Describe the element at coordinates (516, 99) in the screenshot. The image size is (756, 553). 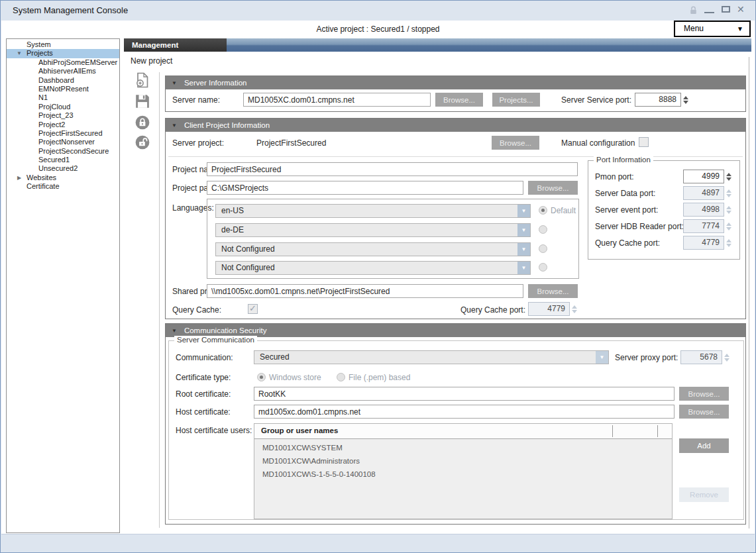
I see `projects-button: Projects...` at that location.